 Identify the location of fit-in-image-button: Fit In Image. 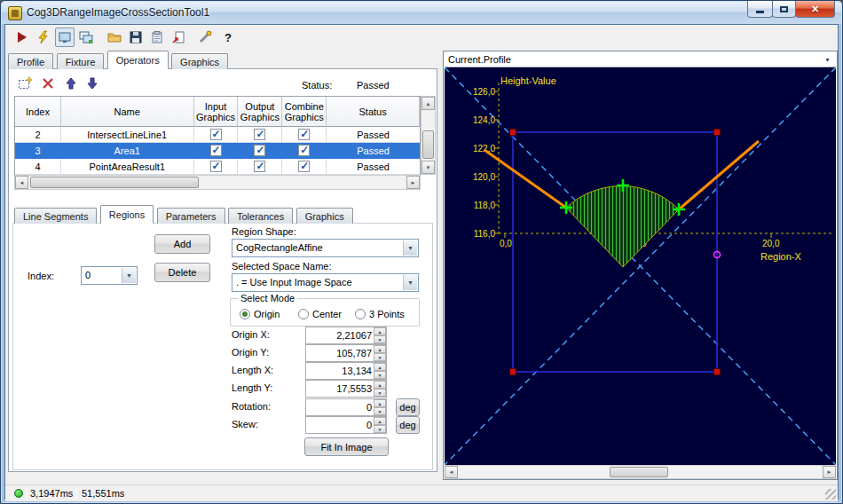
(346, 447).